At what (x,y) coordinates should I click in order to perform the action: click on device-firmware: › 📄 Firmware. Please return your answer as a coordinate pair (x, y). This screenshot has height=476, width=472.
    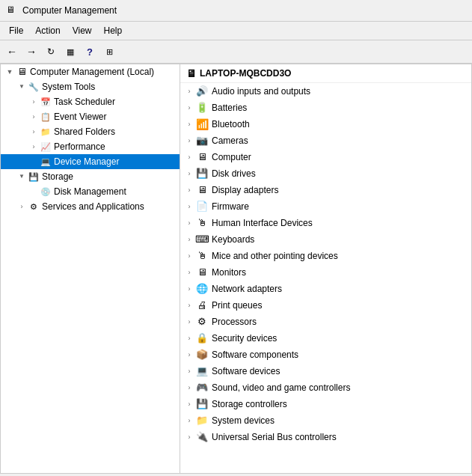
    Looking at the image, I should click on (326, 207).